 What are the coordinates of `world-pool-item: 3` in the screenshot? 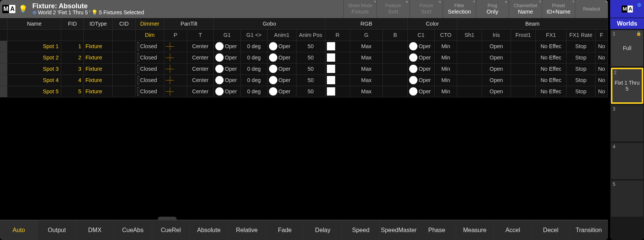 It's located at (627, 123).